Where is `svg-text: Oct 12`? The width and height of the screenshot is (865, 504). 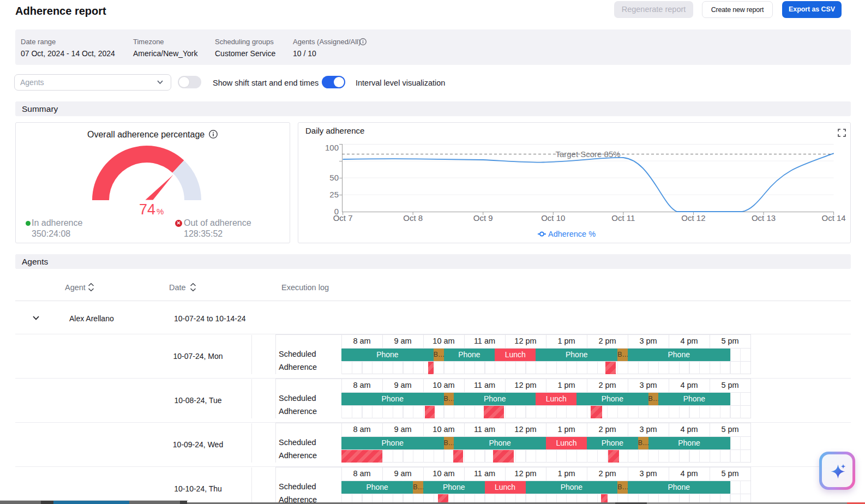 svg-text: Oct 12 is located at coordinates (693, 218).